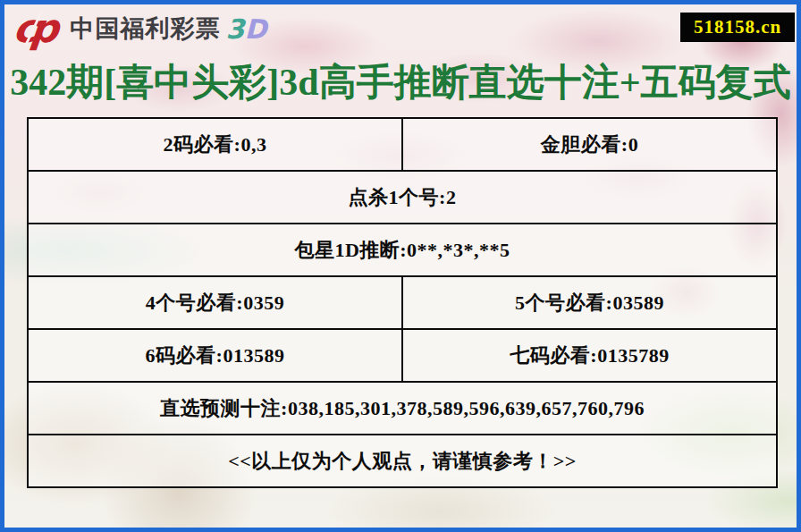  What do you see at coordinates (402, 197) in the screenshot?
I see `cell-diansha-1hao: 点杀1个号:2` at bounding box center [402, 197].